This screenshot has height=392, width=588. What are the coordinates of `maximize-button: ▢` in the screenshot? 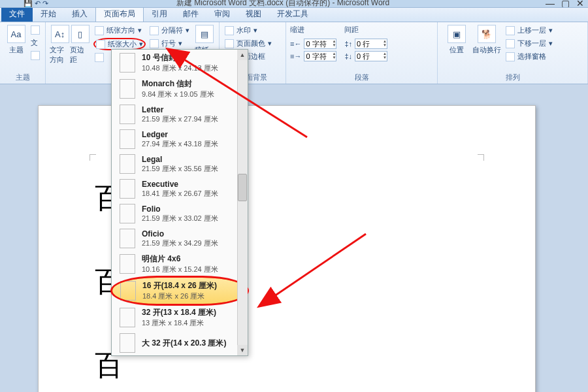 It's located at (566, 4).